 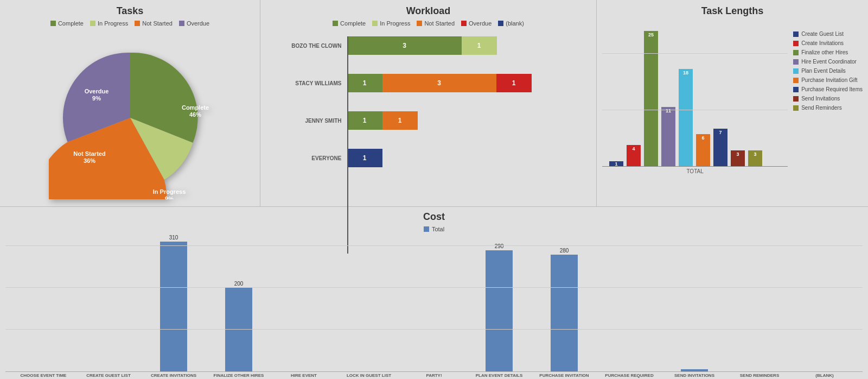 I want to click on cost-xlabel-12: SEND REMINDERS, so click(x=760, y=376).